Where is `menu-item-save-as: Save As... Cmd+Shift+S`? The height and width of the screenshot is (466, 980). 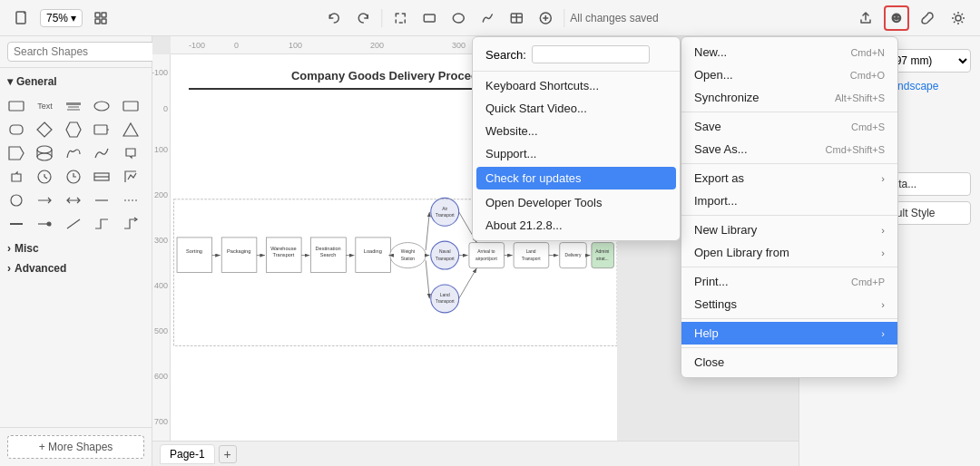
menu-item-save-as: Save As... Cmd+Shift+S is located at coordinates (789, 149).